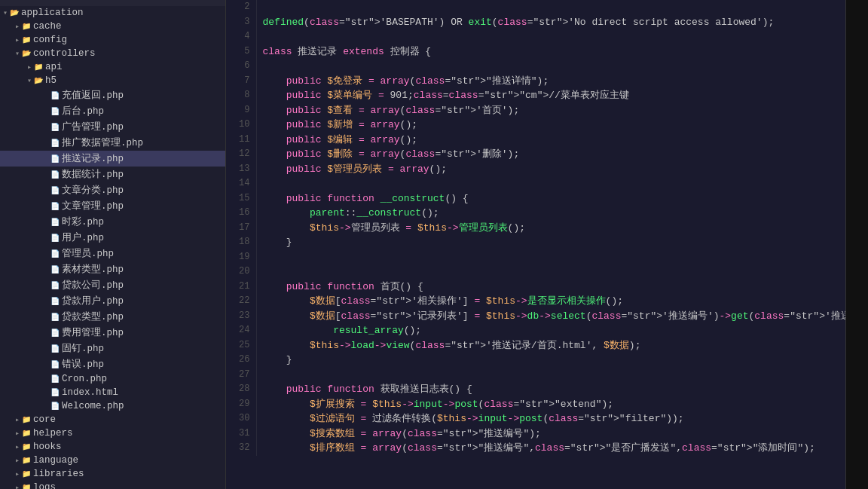  Describe the element at coordinates (241, 96) in the screenshot. I see `line-number: 8` at that location.